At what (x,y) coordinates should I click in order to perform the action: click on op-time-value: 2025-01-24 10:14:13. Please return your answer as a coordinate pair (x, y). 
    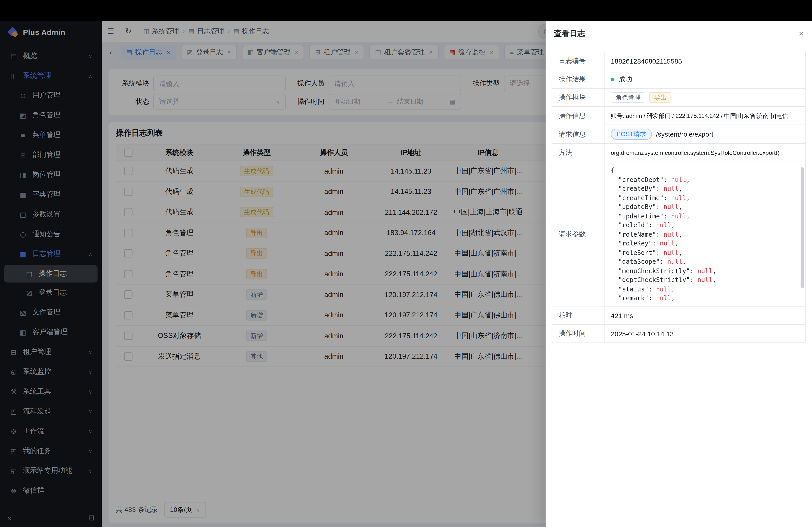
    Looking at the image, I should click on (705, 334).